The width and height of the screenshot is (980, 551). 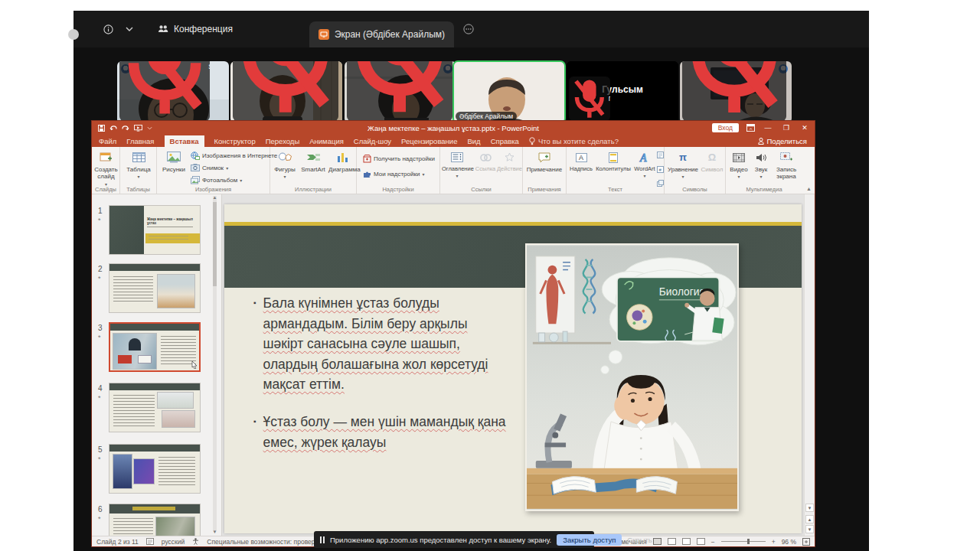 I want to click on hide-banner-button: Скрыть, so click(x=639, y=540).